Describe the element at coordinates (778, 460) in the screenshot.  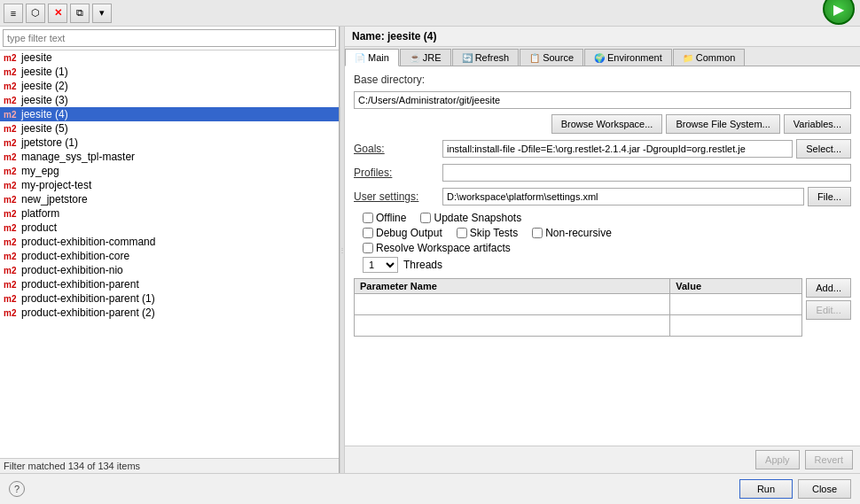
I see `apply-button: Apply` at that location.